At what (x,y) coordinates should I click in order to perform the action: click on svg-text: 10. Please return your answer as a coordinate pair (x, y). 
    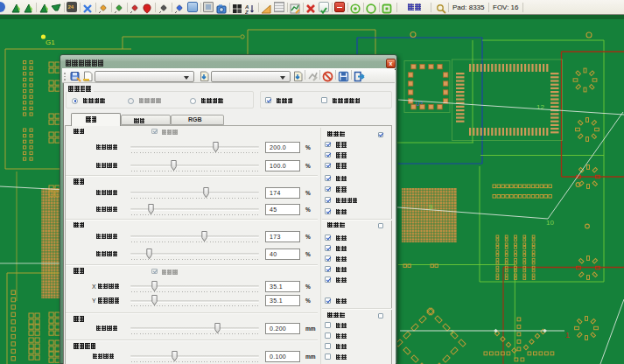
    Looking at the image, I should click on (550, 222).